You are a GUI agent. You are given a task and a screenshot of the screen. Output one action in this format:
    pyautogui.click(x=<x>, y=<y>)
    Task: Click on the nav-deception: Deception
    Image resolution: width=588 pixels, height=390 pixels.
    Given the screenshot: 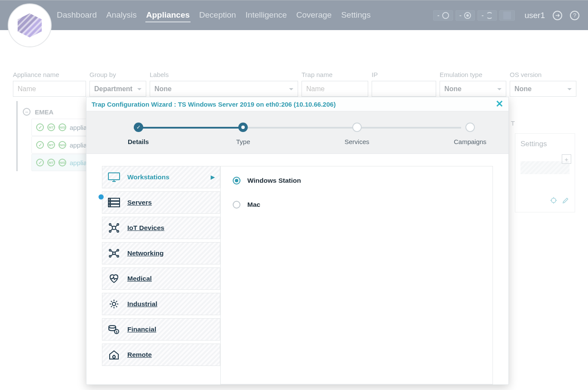 What is the action you would take?
    pyautogui.click(x=218, y=15)
    